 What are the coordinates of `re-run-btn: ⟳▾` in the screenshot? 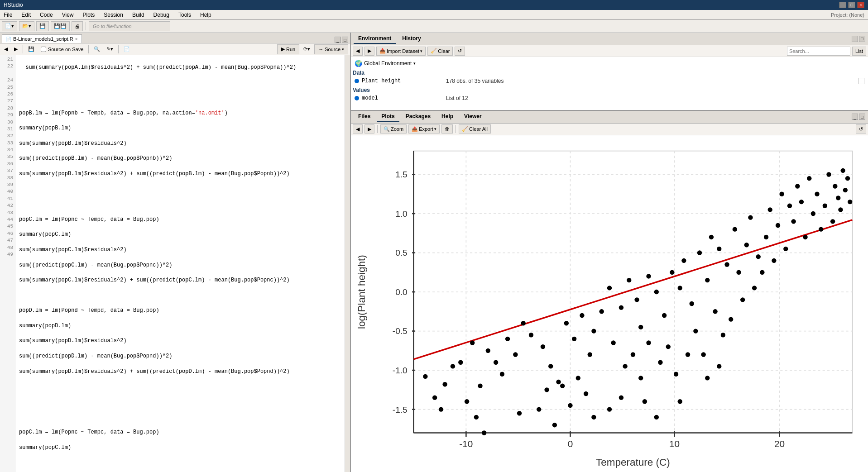 It's located at (307, 49).